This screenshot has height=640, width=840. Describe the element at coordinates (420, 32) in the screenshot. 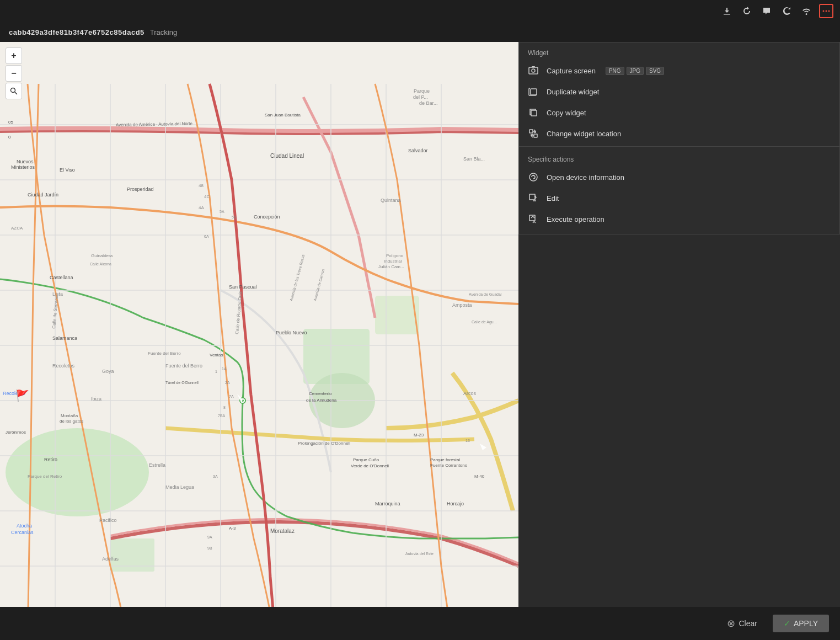

I see `device-bar: cabb429a3dfe81b3f47e6752c85dacd5 Trackin…` at that location.